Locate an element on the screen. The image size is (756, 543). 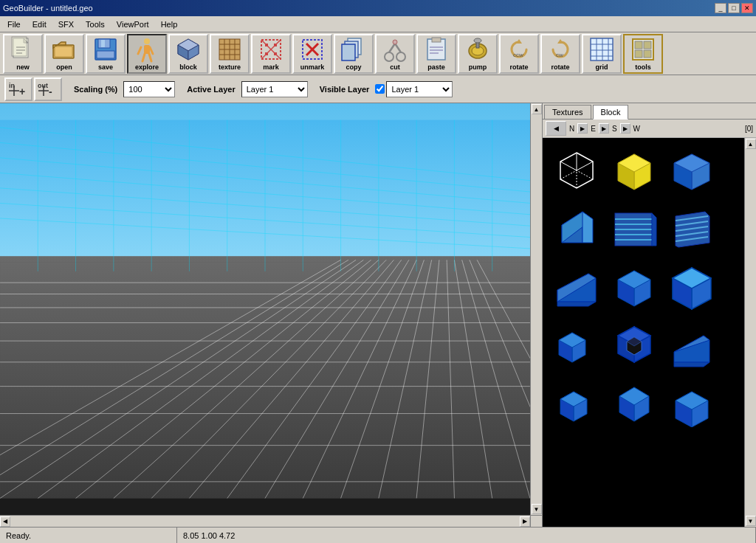
unmark-button: unmark is located at coordinates (312, 54).